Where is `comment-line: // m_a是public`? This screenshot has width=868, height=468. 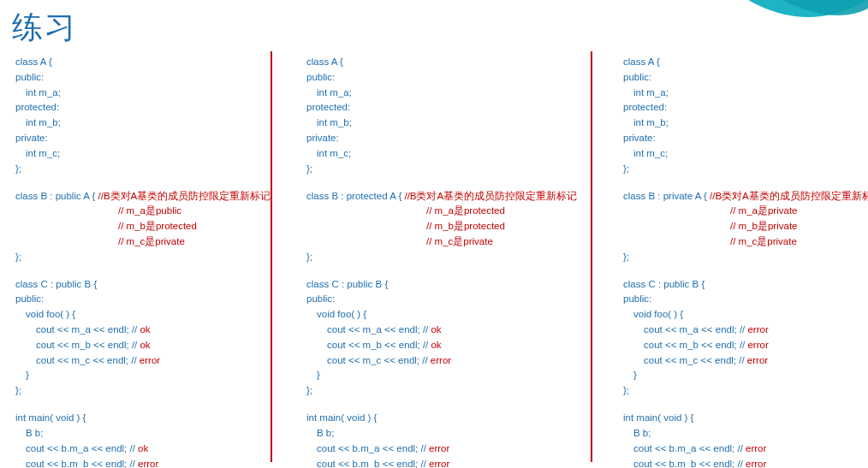 comment-line: // m_a是public is located at coordinates (135, 211).